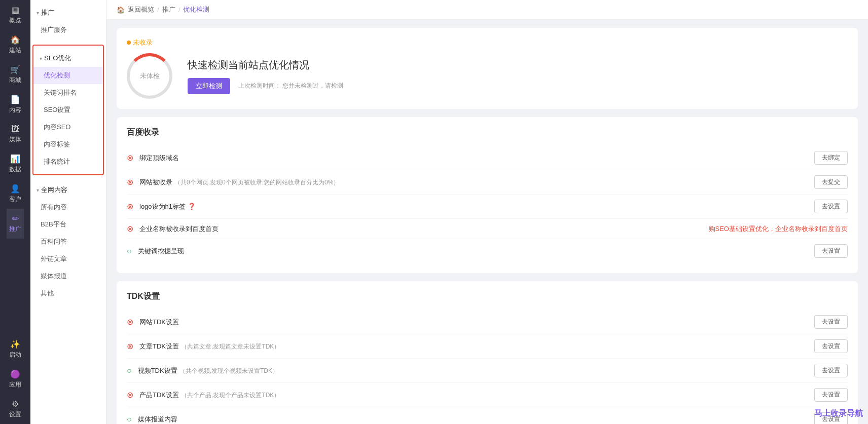 This screenshot has height=424, width=868. Describe the element at coordinates (68, 162) in the screenshot. I see `sidebar-item-rank-stats: 排名统计` at that location.